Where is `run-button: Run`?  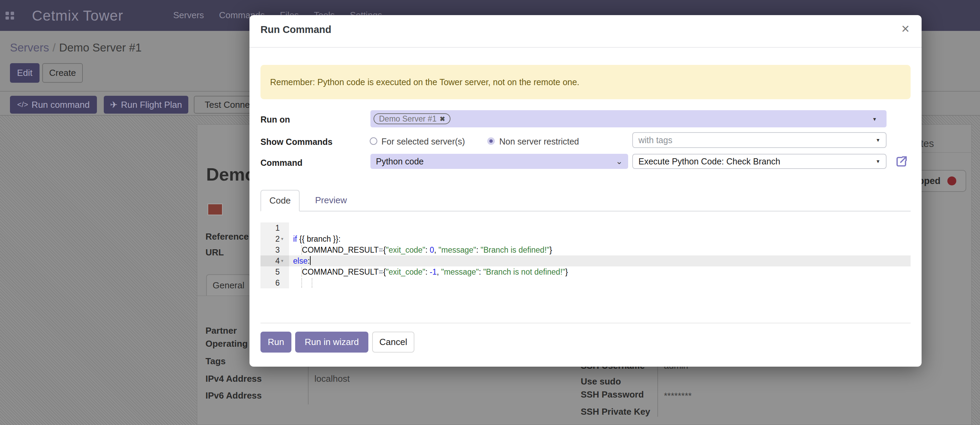 run-button: Run is located at coordinates (276, 342).